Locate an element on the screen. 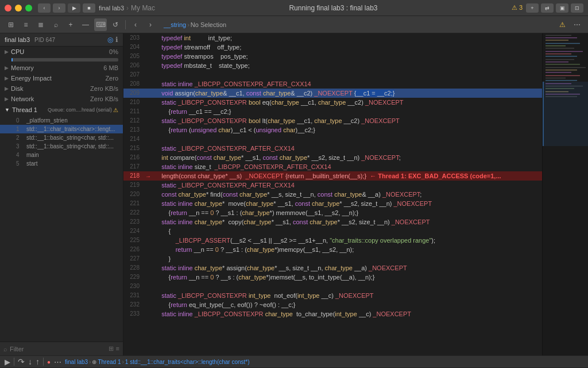 This screenshot has width=588, height=368. stack-item-5: 5 start is located at coordinates (61, 163).